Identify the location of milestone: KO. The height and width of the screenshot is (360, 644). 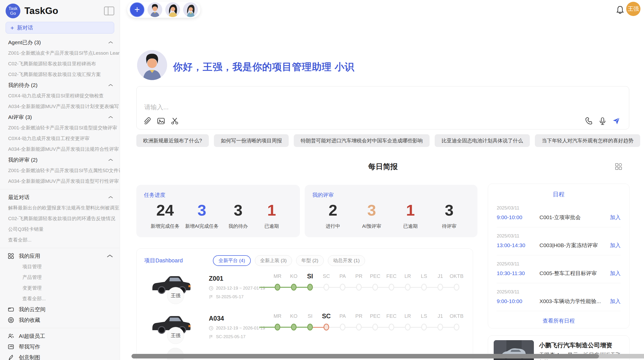
(294, 287).